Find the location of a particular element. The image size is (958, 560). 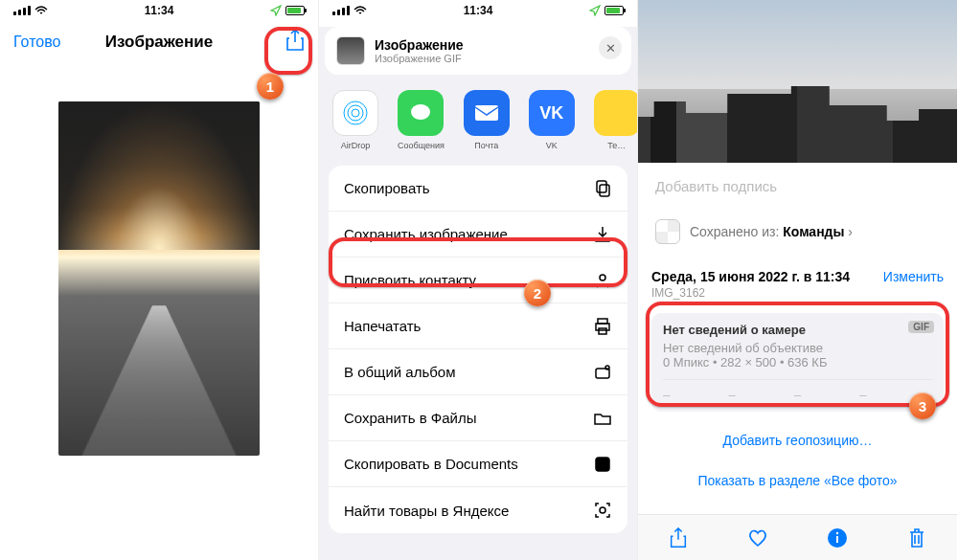

navbar: Готово Изображение is located at coordinates (159, 42).